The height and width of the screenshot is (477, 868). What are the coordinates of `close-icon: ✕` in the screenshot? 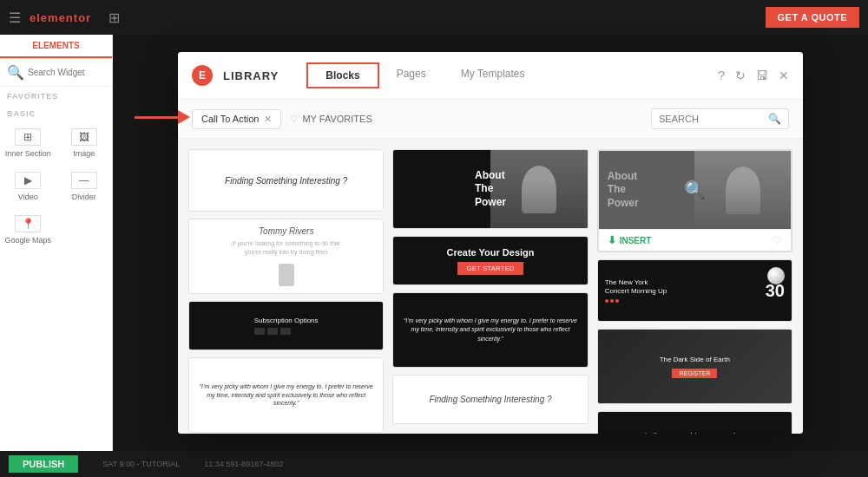 It's located at (784, 75).